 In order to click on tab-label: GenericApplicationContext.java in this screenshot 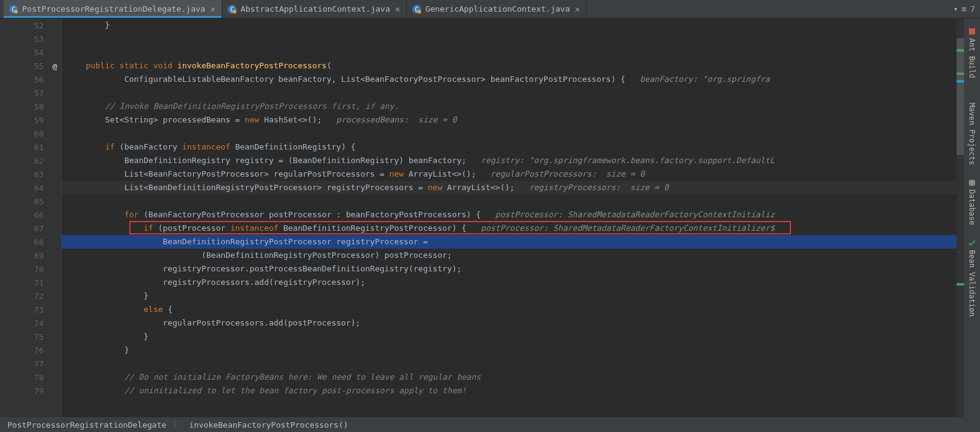, I will do `click(497, 9)`.